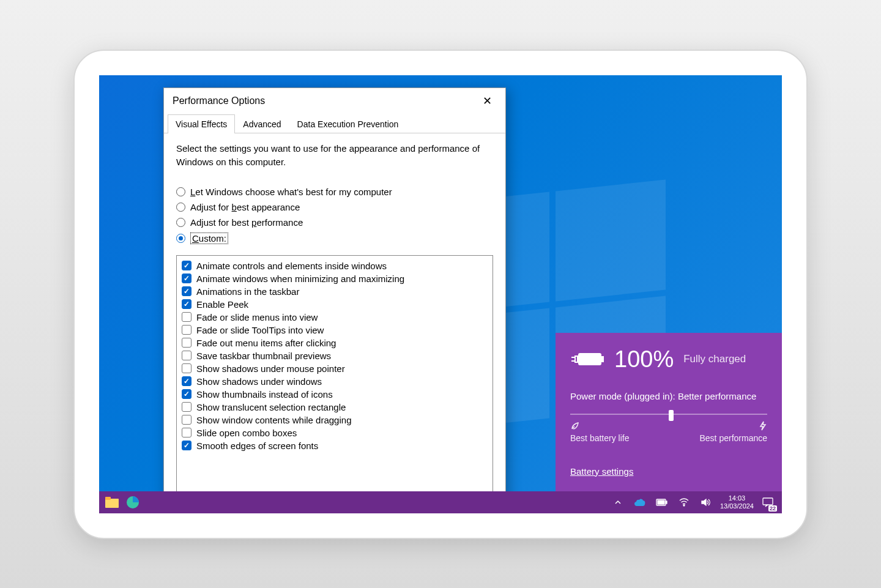 This screenshot has width=881, height=588. Describe the element at coordinates (245, 207) in the screenshot. I see `radio-label: Adjust for best appearance` at that location.